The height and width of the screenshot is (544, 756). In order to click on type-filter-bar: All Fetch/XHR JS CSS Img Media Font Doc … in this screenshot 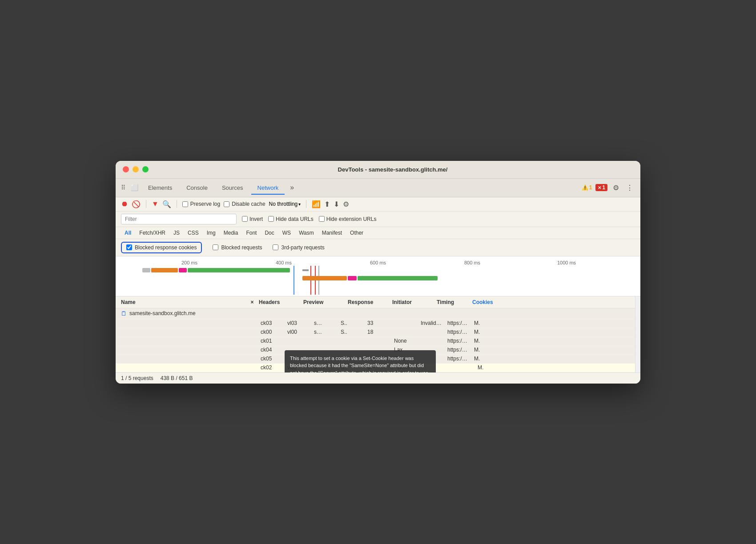, I will do `click(378, 233)`.